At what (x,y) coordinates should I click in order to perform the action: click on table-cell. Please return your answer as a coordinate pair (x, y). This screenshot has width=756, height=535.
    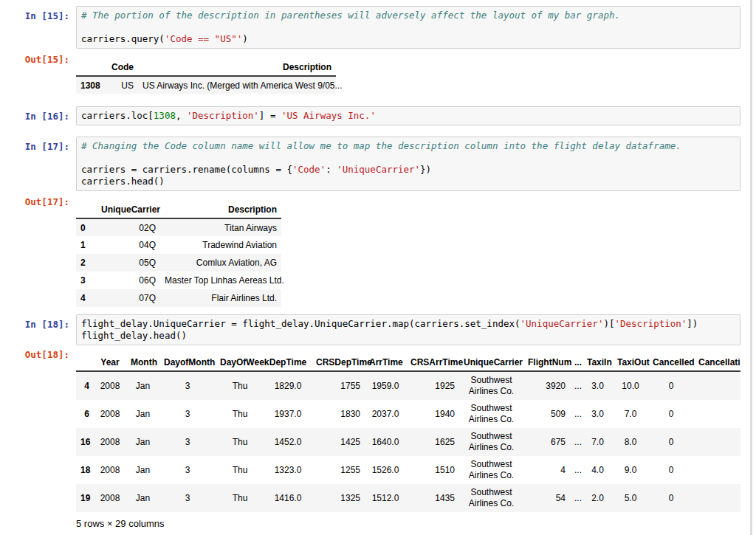
    Looking at the image, I should click on (718, 498).